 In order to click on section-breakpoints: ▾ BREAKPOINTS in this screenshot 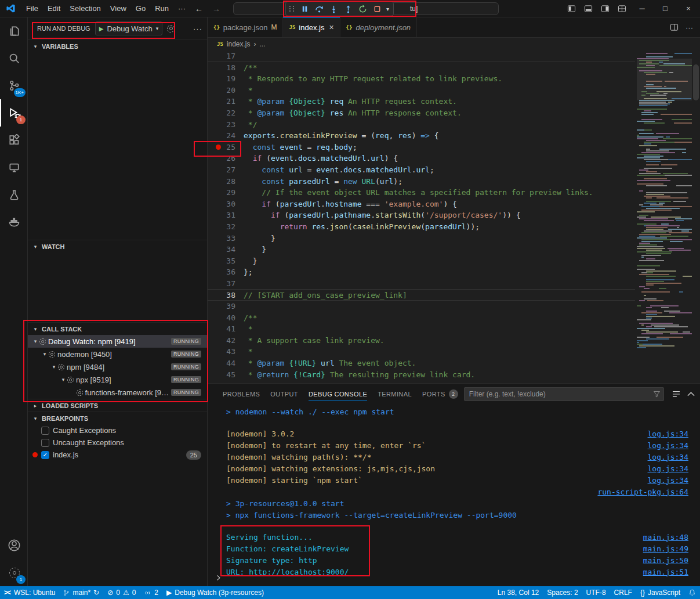, I will do `click(117, 418)`.